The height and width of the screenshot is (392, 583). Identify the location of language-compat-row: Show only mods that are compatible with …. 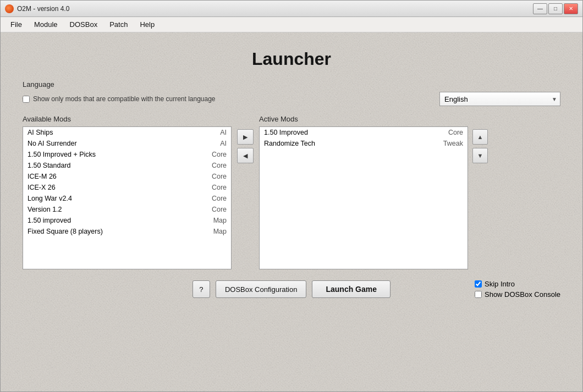
(119, 99).